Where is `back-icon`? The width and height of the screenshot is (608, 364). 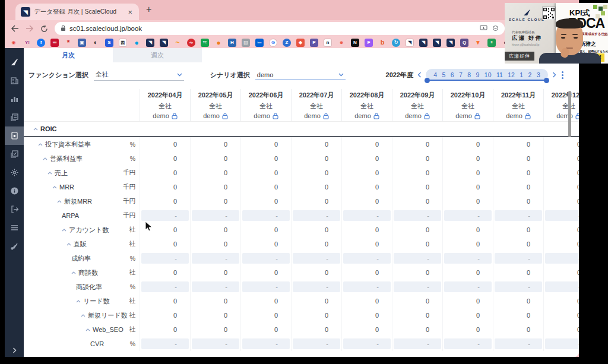
back-icon is located at coordinates (15, 29).